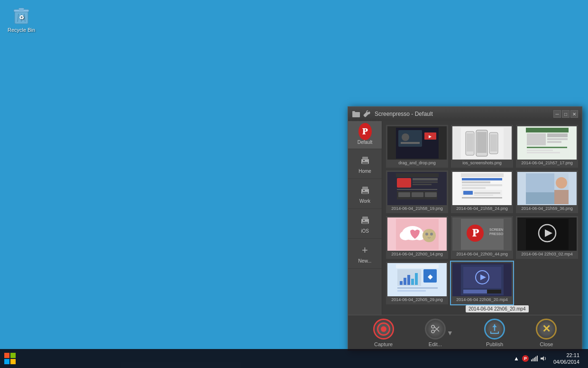  What do you see at coordinates (574, 114) in the screenshot?
I see `close-button: ✕` at bounding box center [574, 114].